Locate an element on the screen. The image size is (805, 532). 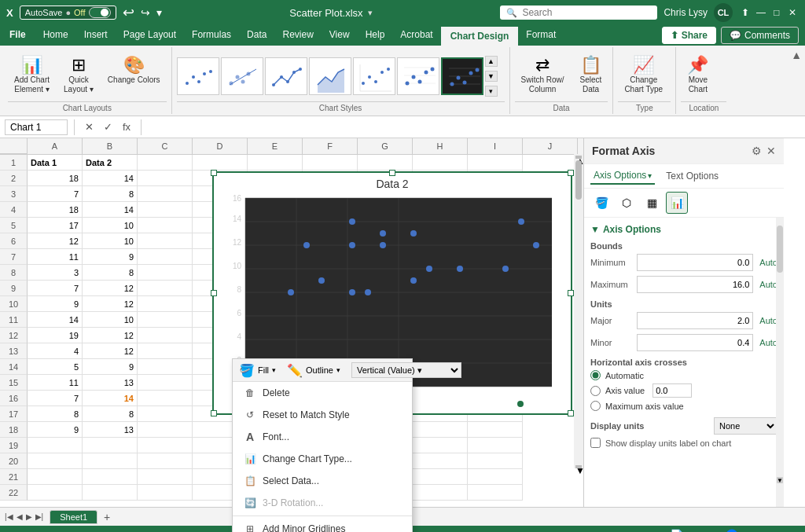
redo-icon: ↪ is located at coordinates (145, 13).